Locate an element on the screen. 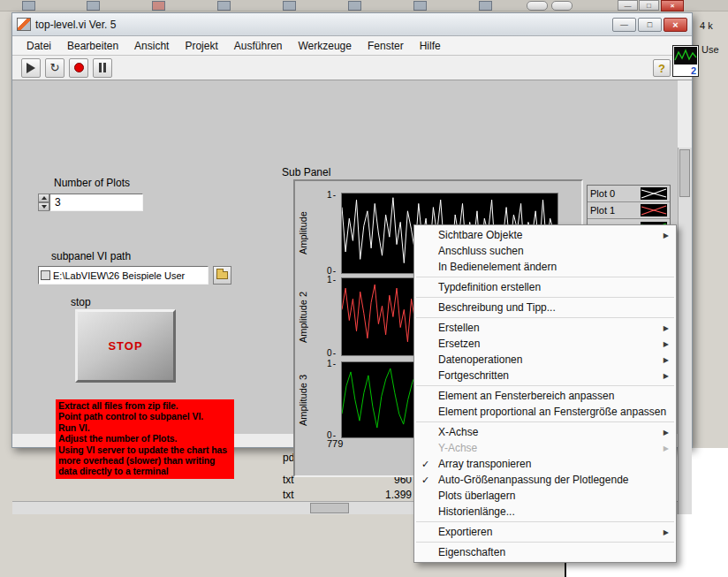  context-menu-item: Plots überlagern is located at coordinates (545, 496).